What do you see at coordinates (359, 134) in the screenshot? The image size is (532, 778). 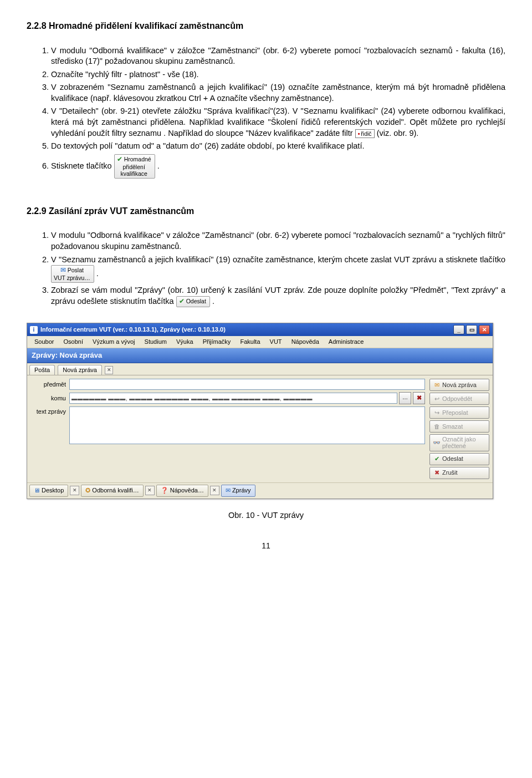 I see `filter-clear-icon: •` at bounding box center [359, 134].